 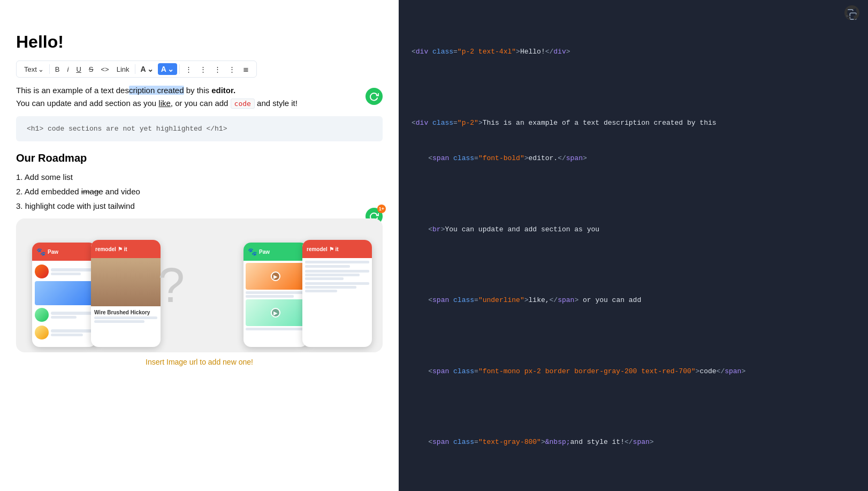 What do you see at coordinates (199, 206) in the screenshot?
I see `list-item-3: 3. highlight code with just tailwind` at bounding box center [199, 206].